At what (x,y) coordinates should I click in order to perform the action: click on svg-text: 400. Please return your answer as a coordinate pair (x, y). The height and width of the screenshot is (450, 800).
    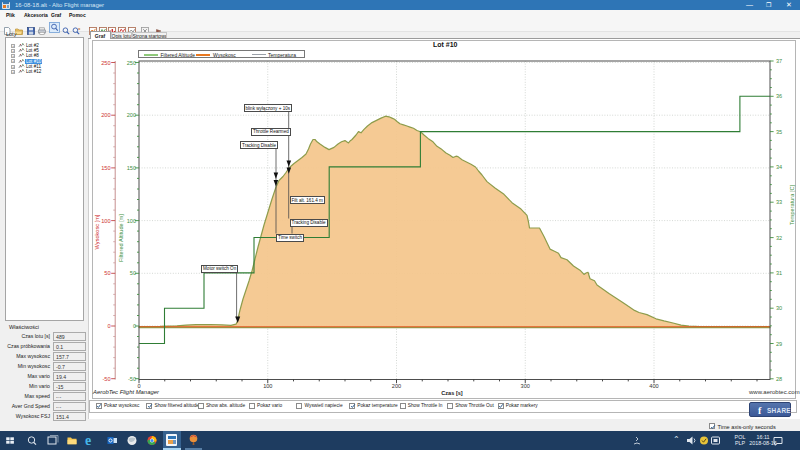
    Looking at the image, I should click on (654, 386).